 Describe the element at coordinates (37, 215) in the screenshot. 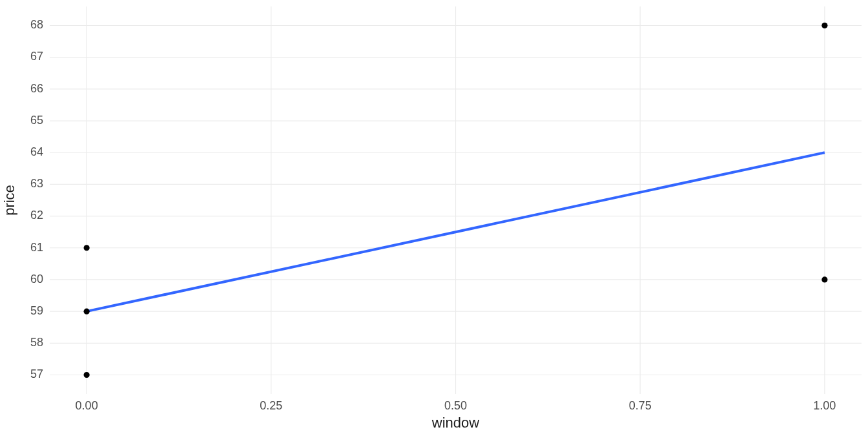

I see `y-tick-label: 62` at that location.